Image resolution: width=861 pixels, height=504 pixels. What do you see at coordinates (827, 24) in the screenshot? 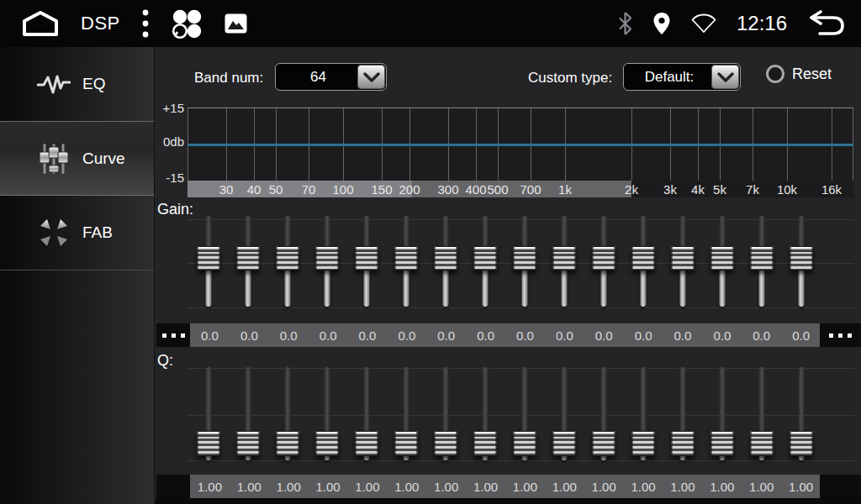
I see `back-button` at bounding box center [827, 24].